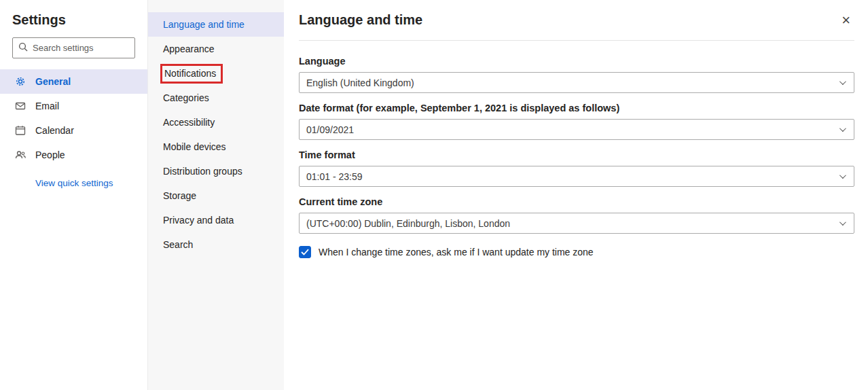 The image size is (868, 390). I want to click on timezone-select-value: (UTC+00:00) Dublin, Edinburgh, Lisbon, L…, so click(408, 224).